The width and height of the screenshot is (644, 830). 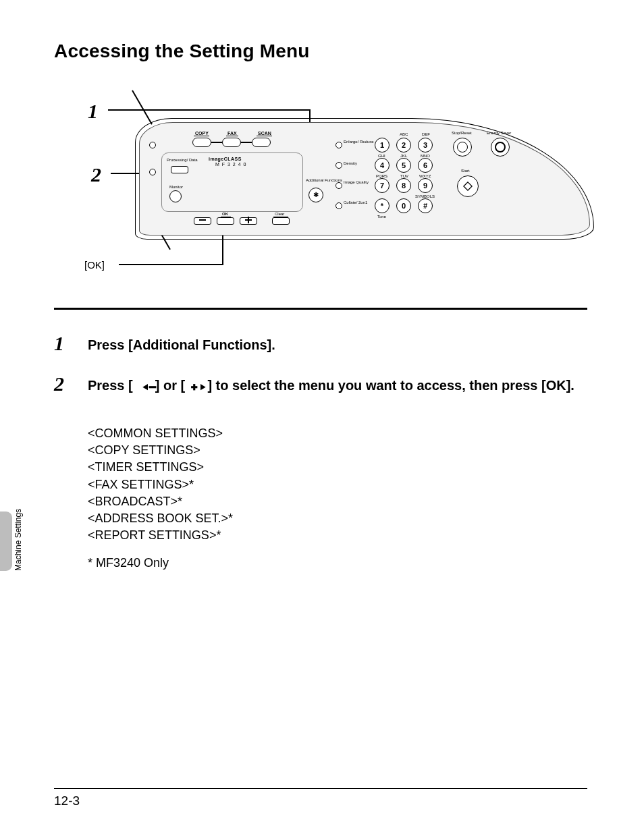 I want to click on panel-body: COPY FAX SCAN Processing/ Data imageCLA, so click(x=365, y=179).